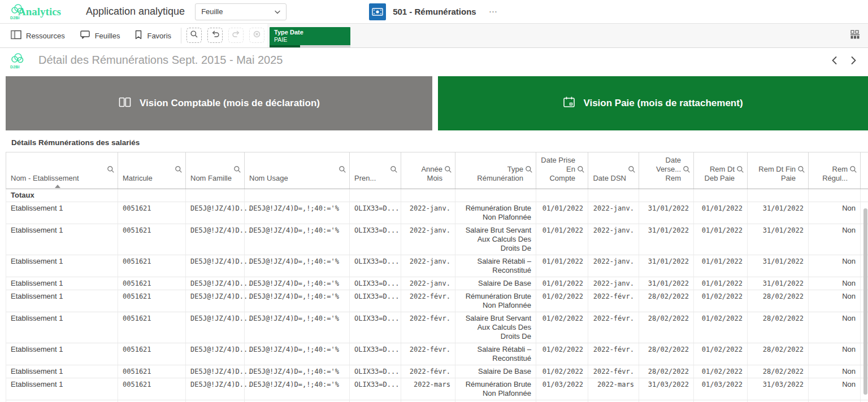 The image size is (868, 402). I want to click on column-header-9: Date Verse... Rem, so click(667, 171).